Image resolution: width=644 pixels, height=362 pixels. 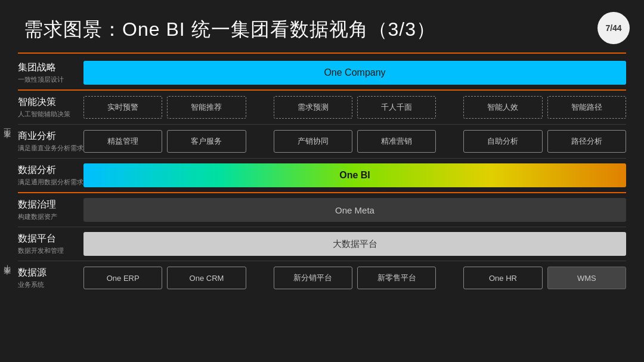 What do you see at coordinates (322, 175) in the screenshot?
I see `row-shujufenxi: 数据分析 满足通用数据分析需求 One BI` at bounding box center [322, 175].